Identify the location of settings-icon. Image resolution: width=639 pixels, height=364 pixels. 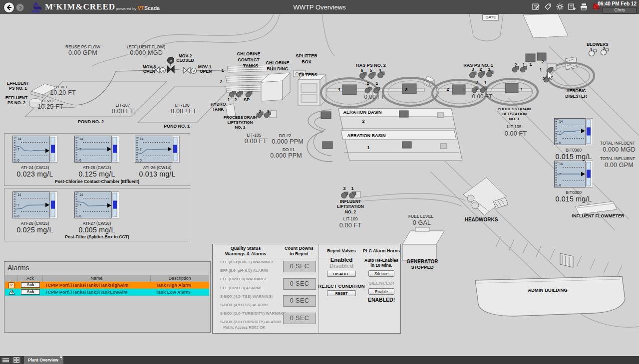
(560, 7).